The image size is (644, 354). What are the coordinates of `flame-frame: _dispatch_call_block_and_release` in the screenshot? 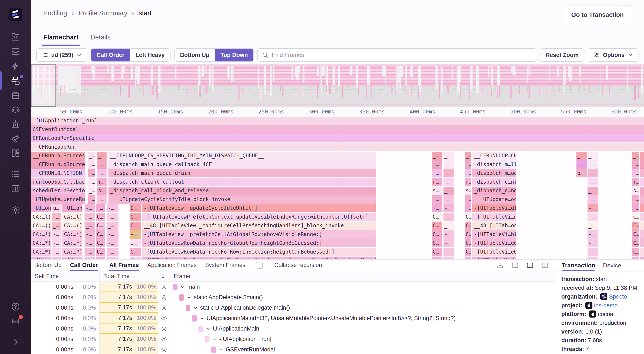 It's located at (242, 191).